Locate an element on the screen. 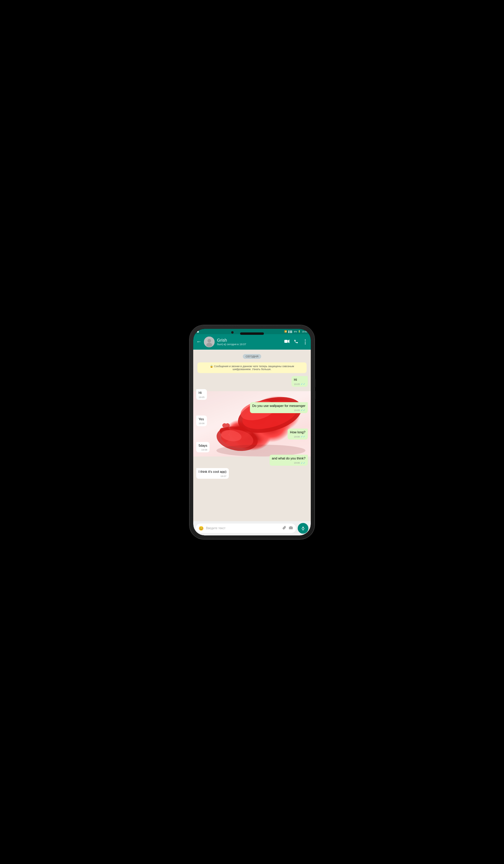 The image size is (504, 864). screen: ▣ 📶 ▌▌▌ 8% 🔋 19:09 ← is located at coordinates (252, 432).